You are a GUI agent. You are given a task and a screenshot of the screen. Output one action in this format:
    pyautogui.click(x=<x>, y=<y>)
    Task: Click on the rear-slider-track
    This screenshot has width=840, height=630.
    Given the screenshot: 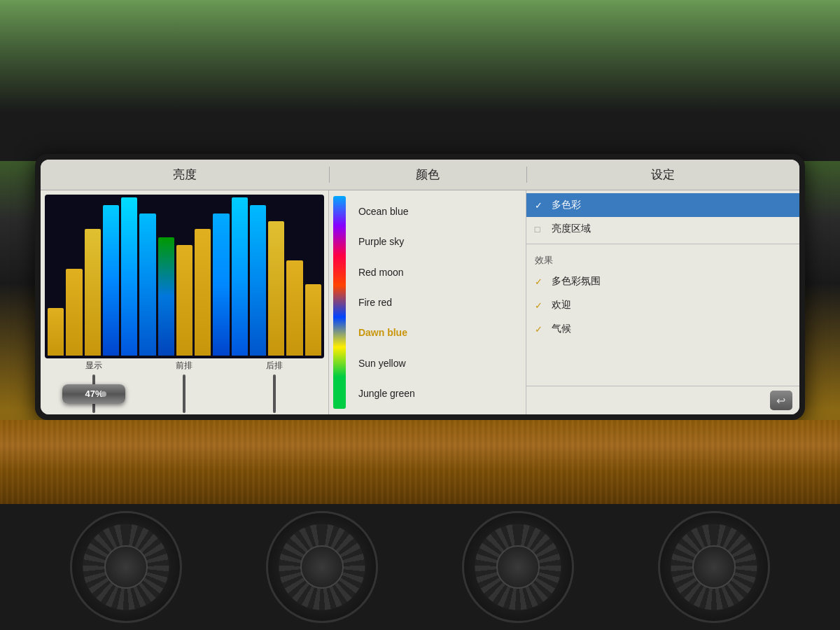 What is the action you would take?
    pyautogui.click(x=274, y=393)
    